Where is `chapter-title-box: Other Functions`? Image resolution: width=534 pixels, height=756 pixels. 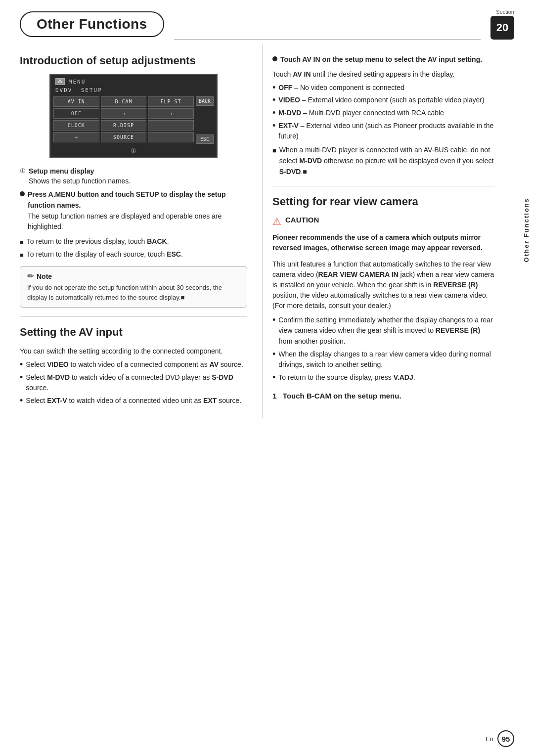 chapter-title-box: Other Functions is located at coordinates (92, 24).